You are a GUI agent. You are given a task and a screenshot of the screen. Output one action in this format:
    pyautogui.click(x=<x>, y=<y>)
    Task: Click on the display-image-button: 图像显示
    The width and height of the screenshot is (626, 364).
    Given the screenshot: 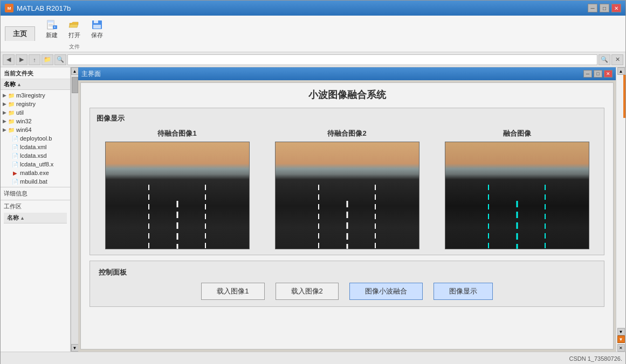 What is the action you would take?
    pyautogui.click(x=463, y=291)
    